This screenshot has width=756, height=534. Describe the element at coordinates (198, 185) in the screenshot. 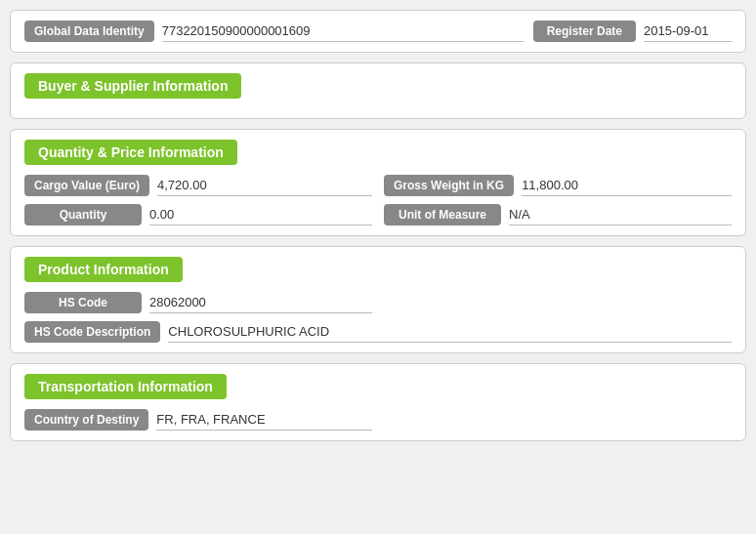

I see `cargo-value-group: Cargo Value (Euro) 4,720.00` at that location.